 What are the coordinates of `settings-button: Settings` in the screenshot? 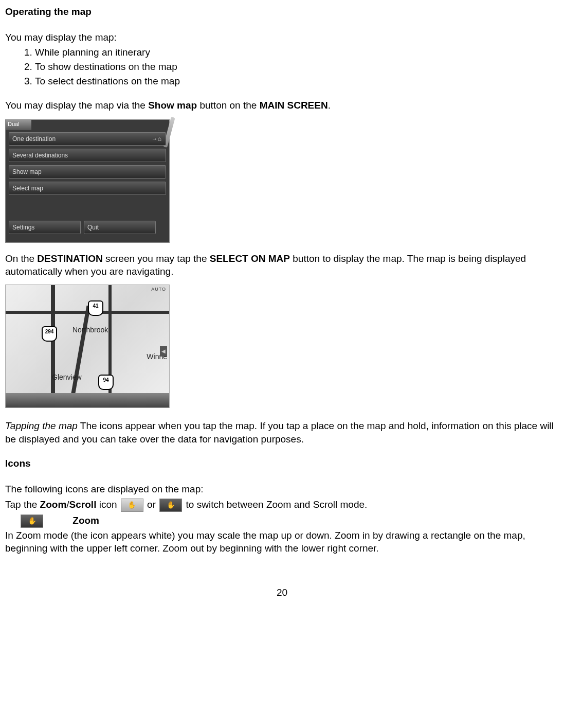 It's located at (45, 227).